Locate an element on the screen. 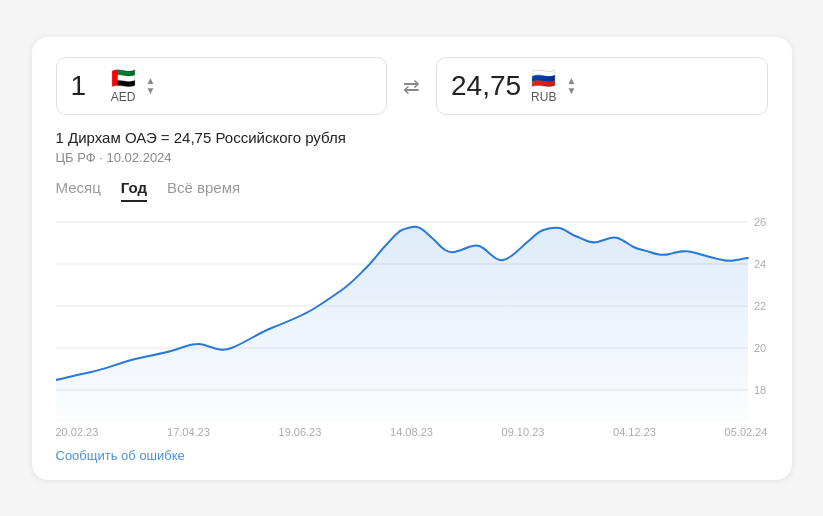  to-currency-code: RUB is located at coordinates (544, 97).